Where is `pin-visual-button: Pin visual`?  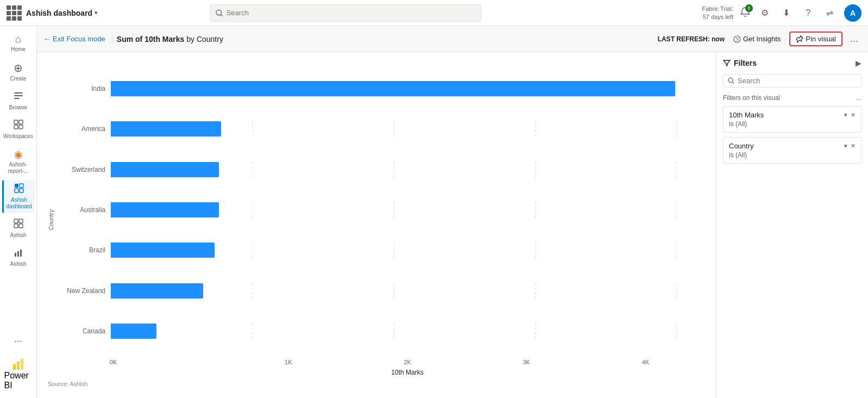
pin-visual-button: Pin visual is located at coordinates (816, 39).